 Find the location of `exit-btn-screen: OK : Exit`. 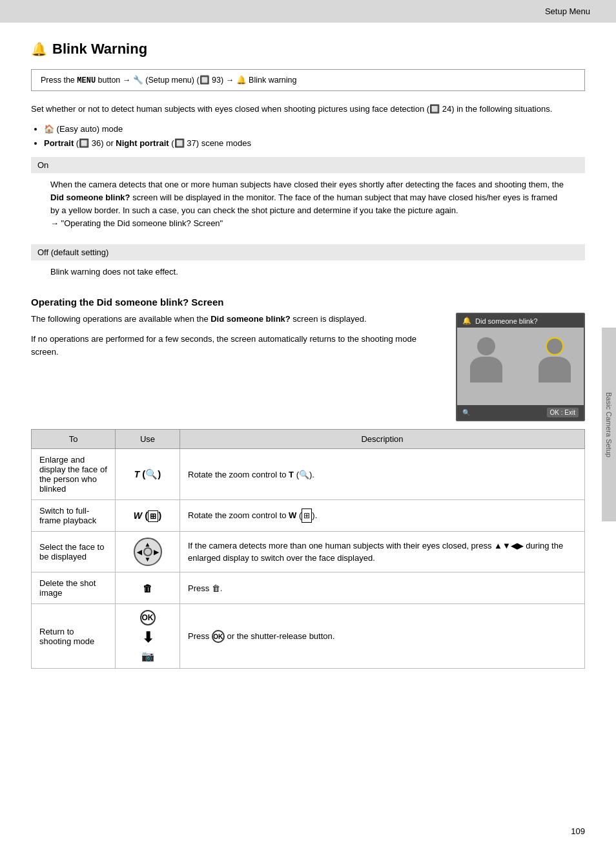

exit-btn-screen: OK : Exit is located at coordinates (563, 412).